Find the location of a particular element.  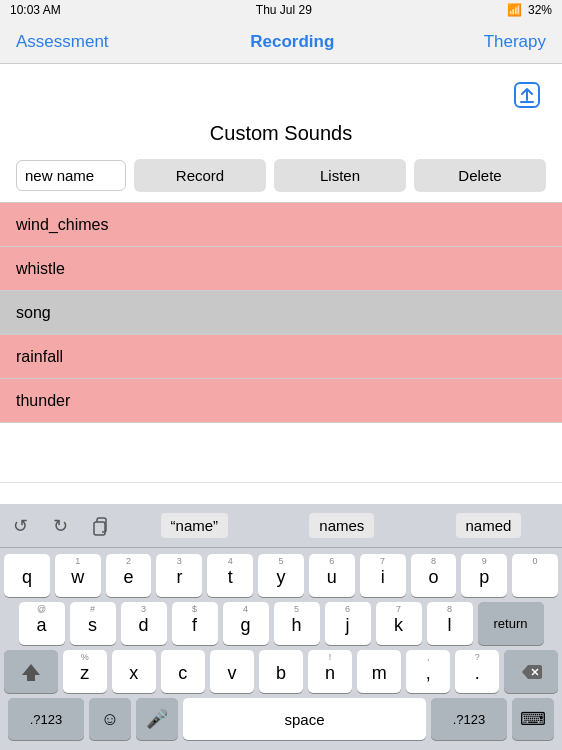

sound-item-label: thunder is located at coordinates (43, 401).